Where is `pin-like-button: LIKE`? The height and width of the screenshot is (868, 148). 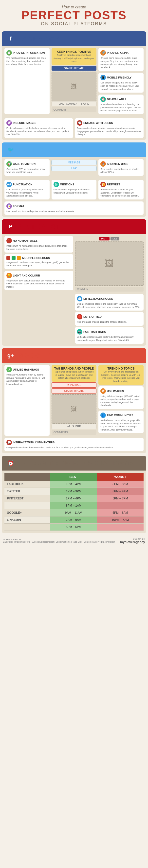 pin-like-button: LIKE is located at coordinates (115, 239).